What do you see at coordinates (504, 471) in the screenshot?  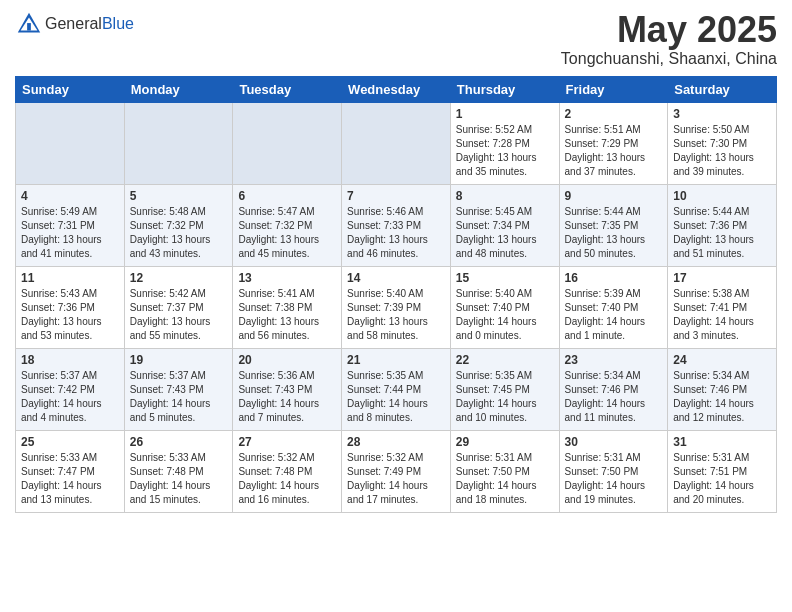 I see `calendar-cell: 29Sunrise: 5:31 AMSunset: 7:50 PMDayligh…` at bounding box center [504, 471].